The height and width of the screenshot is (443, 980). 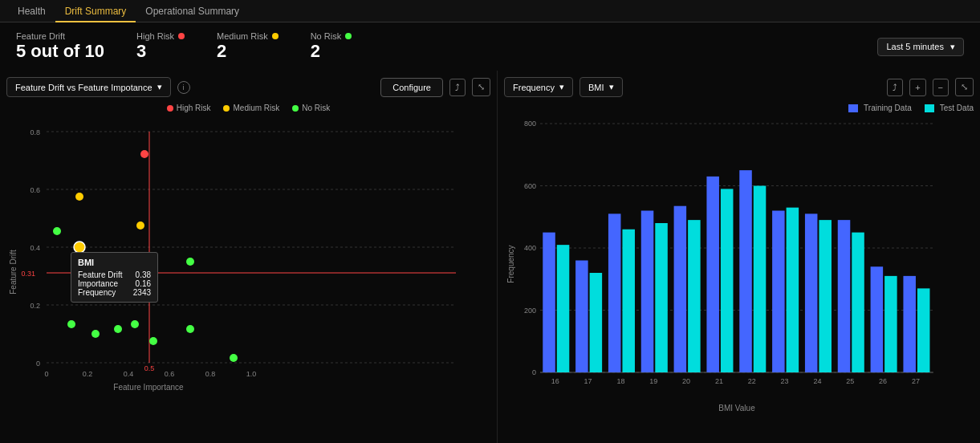 What do you see at coordinates (28, 274) in the screenshot?
I see `svg-text: 0.31` at bounding box center [28, 274].